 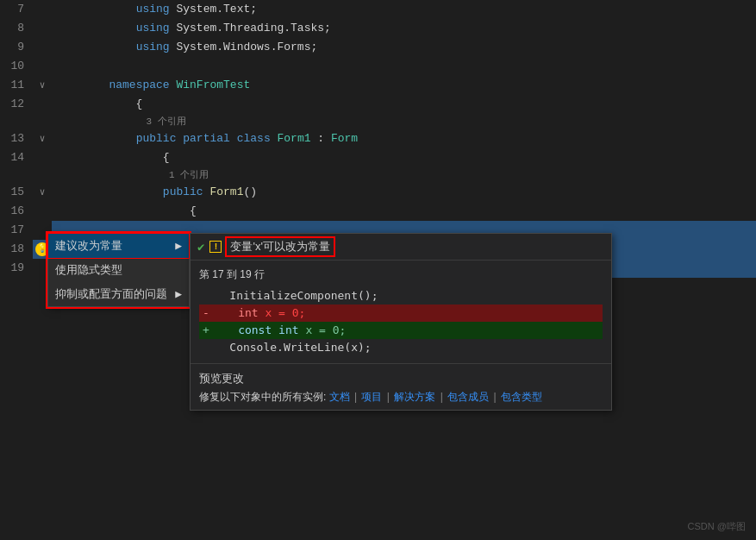 I want to click on line-num-9: 9, so click(x=16, y=47).